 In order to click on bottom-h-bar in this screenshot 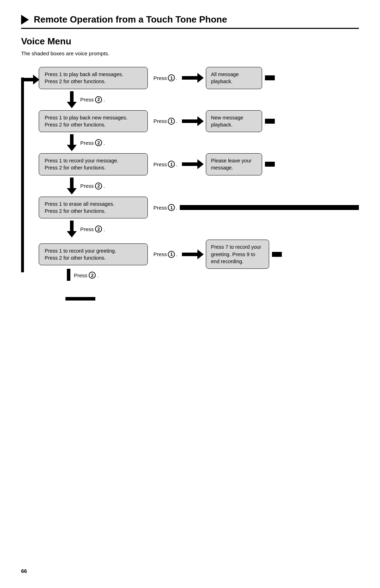, I will do `click(80, 299)`.